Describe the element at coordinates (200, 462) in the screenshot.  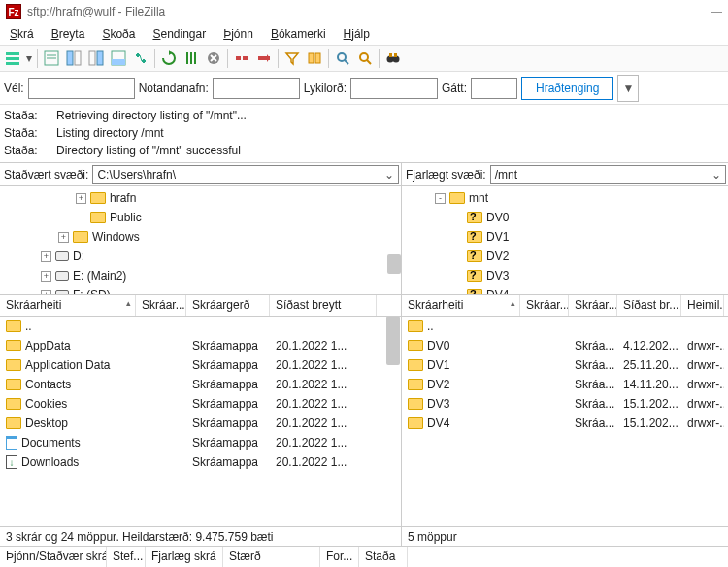
I see `list-item: DownloadsSkráamappa20.1.2022 1...` at that location.